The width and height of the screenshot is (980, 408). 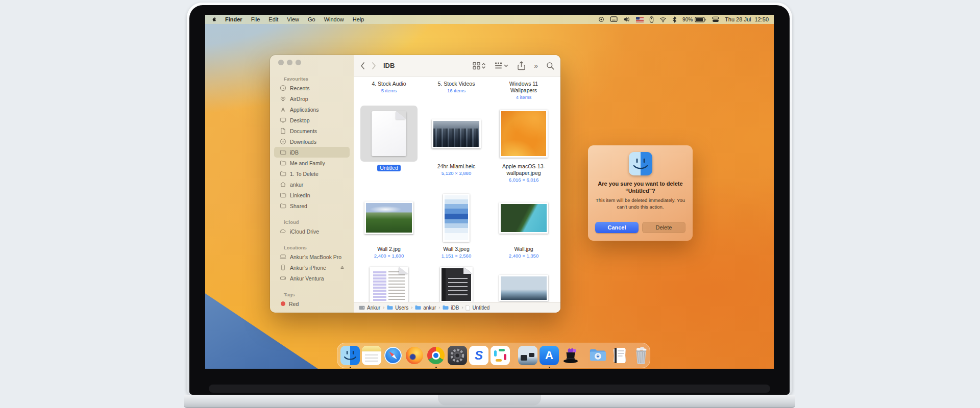 I want to click on dock-finder-icon, so click(x=350, y=355).